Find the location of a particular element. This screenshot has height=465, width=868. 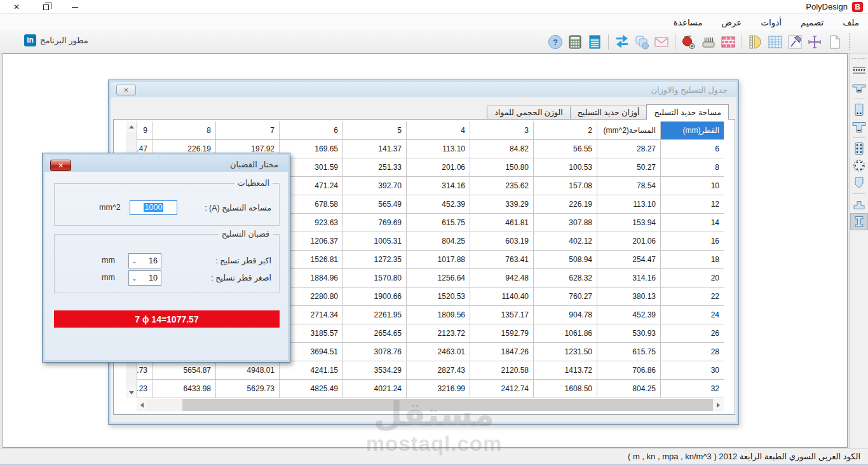

column-header: القطر(mm) is located at coordinates (692, 131).